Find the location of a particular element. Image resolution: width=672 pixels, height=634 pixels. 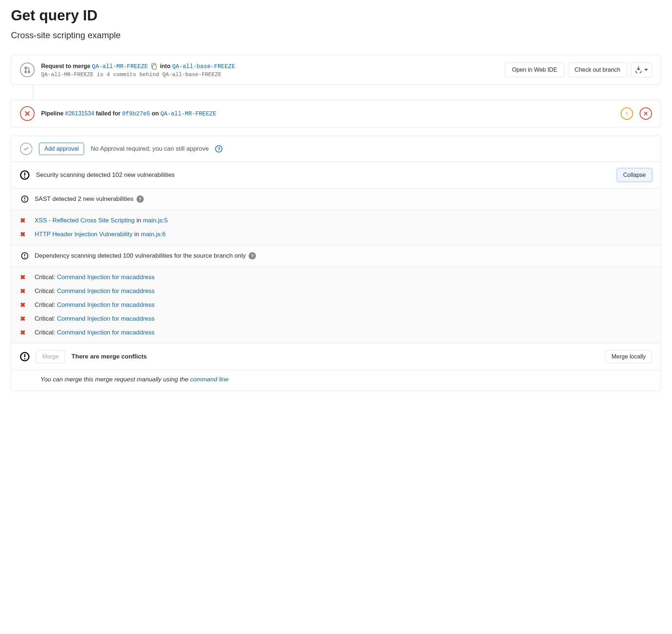

approval-section: Add approval No Approval required; you c… is located at coordinates (336, 149).